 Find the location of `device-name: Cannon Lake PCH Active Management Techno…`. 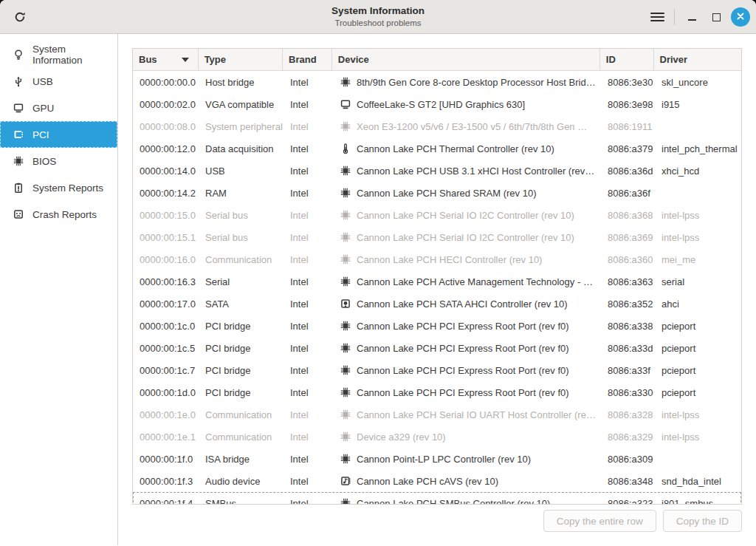

device-name: Cannon Lake PCH Active Management Techno… is located at coordinates (476, 282).